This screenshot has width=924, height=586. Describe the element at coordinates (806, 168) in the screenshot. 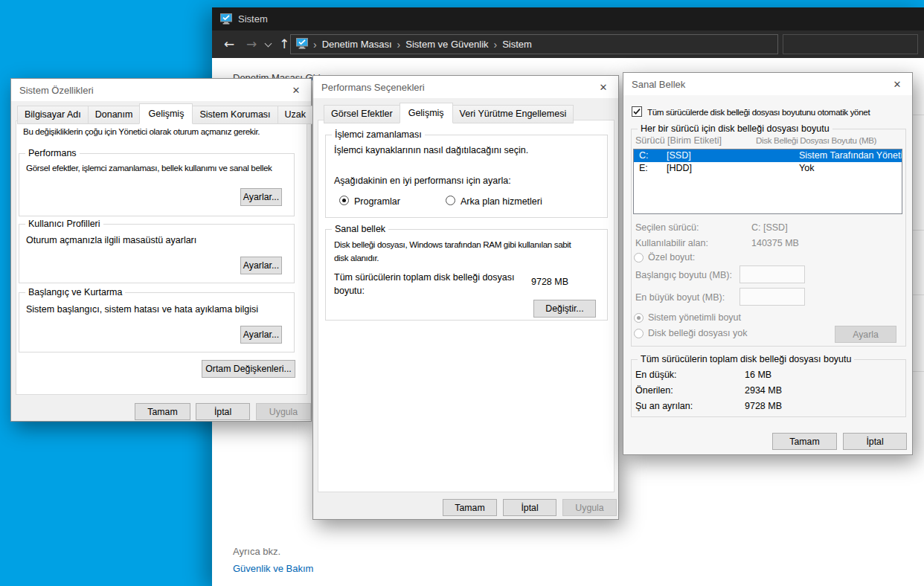

I see `drive-size: Yok` at that location.